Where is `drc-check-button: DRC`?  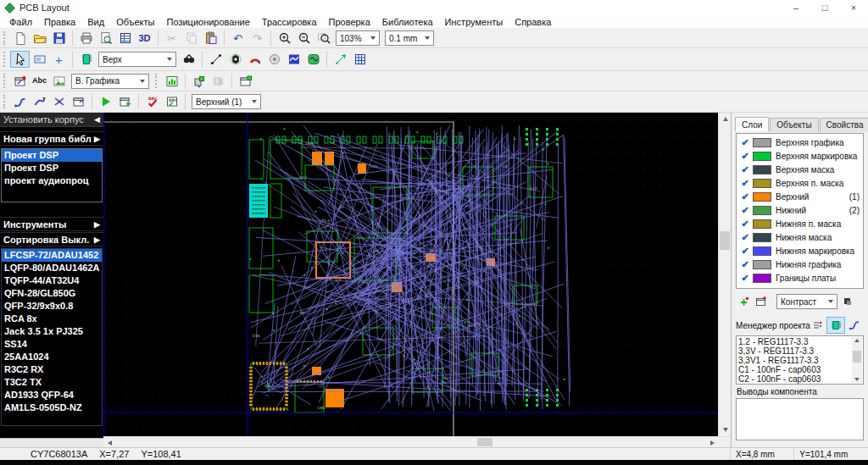 drc-check-button: DRC is located at coordinates (153, 102).